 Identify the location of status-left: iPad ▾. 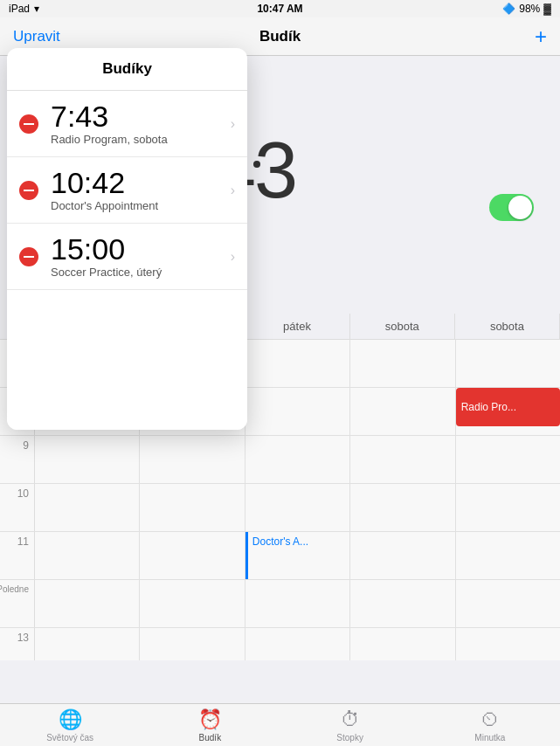
(24, 9).